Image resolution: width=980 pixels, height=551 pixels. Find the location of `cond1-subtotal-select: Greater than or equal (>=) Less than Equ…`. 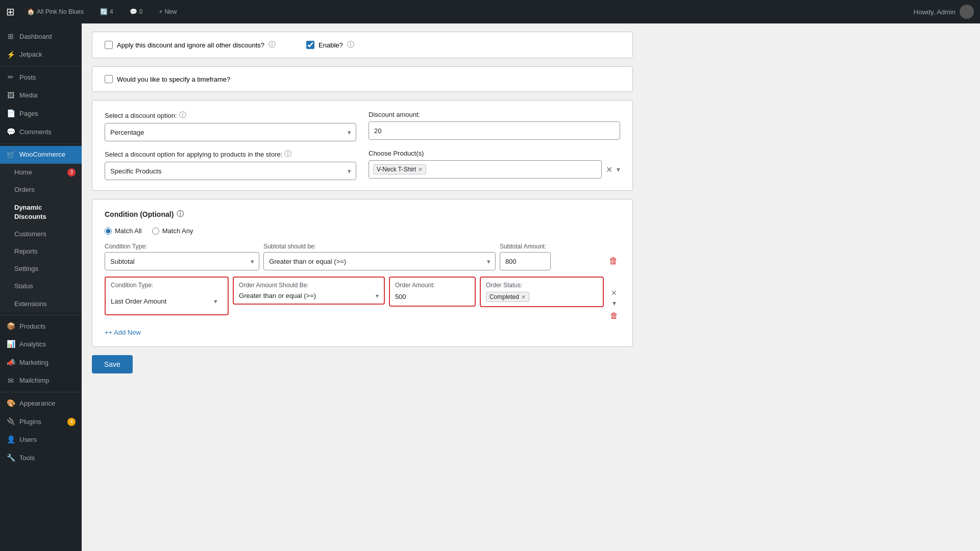

cond1-subtotal-select: Greater than or equal (>=) Less than Equ… is located at coordinates (380, 261).